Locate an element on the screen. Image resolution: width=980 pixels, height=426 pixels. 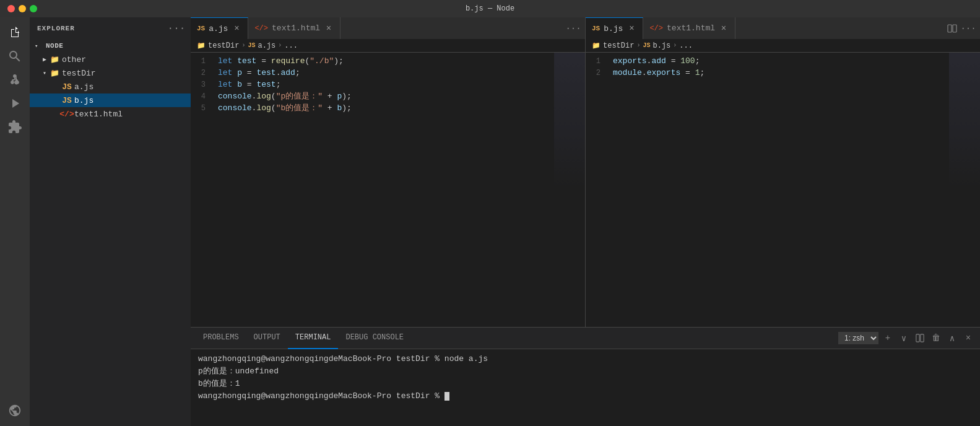
tab-bjs-label: b.js is located at coordinates (613, 28).